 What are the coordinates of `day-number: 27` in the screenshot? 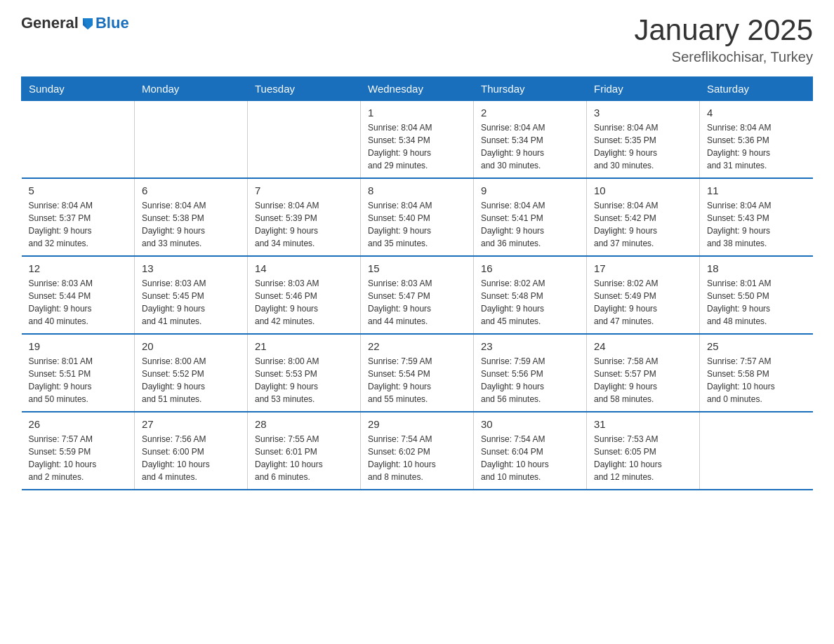 It's located at (191, 424).